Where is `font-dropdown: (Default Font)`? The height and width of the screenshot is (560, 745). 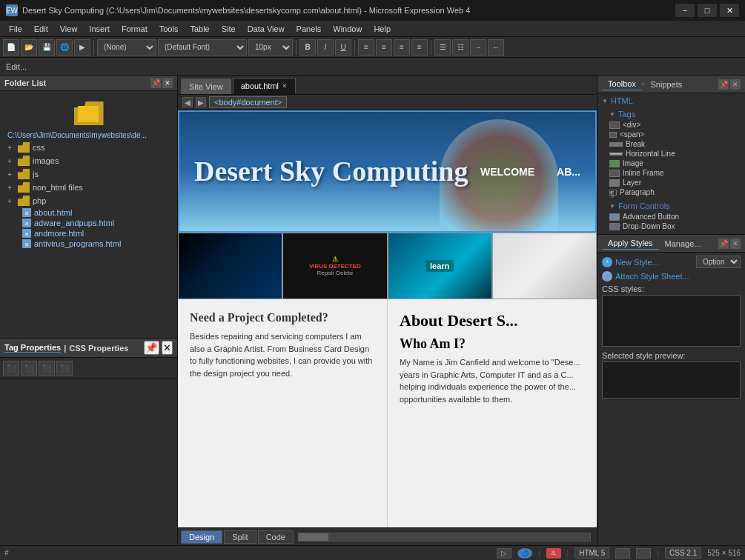 font-dropdown: (Default Font) is located at coordinates (202, 47).